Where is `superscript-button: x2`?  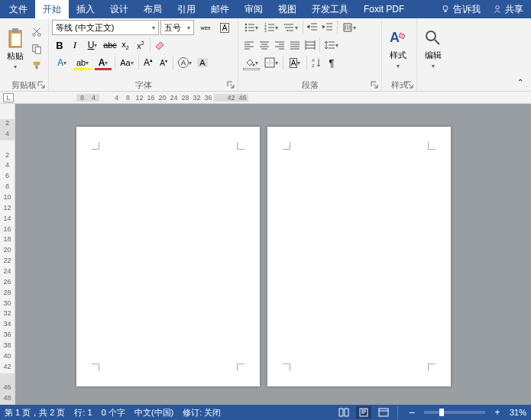 superscript-button: x2 is located at coordinates (141, 45).